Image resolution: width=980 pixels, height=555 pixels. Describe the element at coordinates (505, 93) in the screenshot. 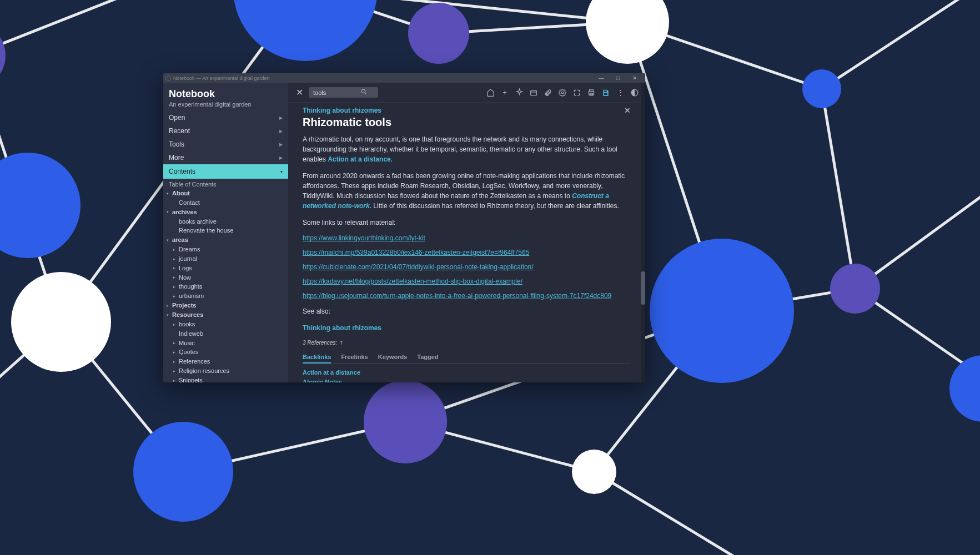

I see `new-tiddler-icon: +` at that location.